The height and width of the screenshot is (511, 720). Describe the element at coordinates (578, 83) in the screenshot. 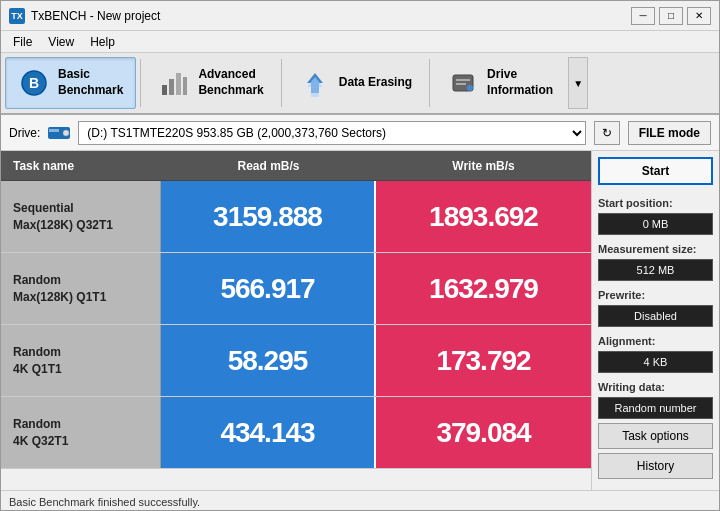

I see `toolbar-dropdown: ▼` at that location.